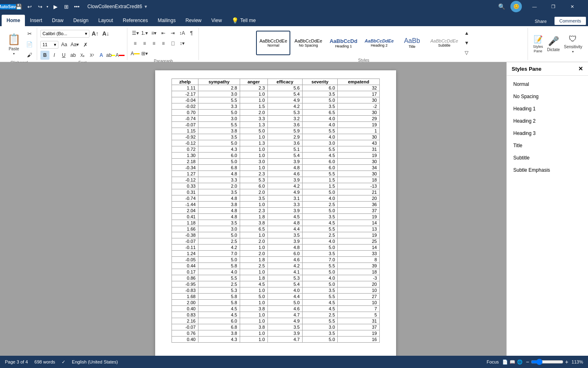 This screenshot has width=588, height=368. Describe the element at coordinates (520, 362) in the screenshot. I see `view-web-button: 🌐` at that location.